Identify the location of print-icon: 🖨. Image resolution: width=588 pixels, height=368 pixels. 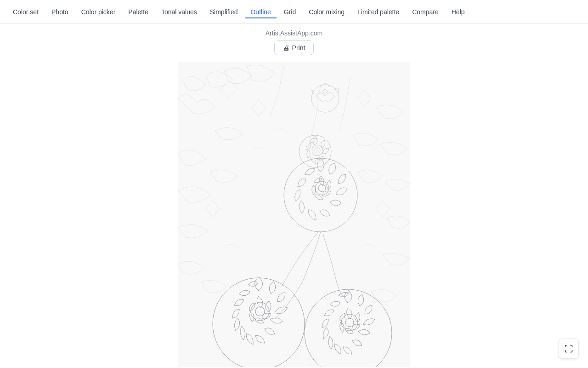
(286, 48).